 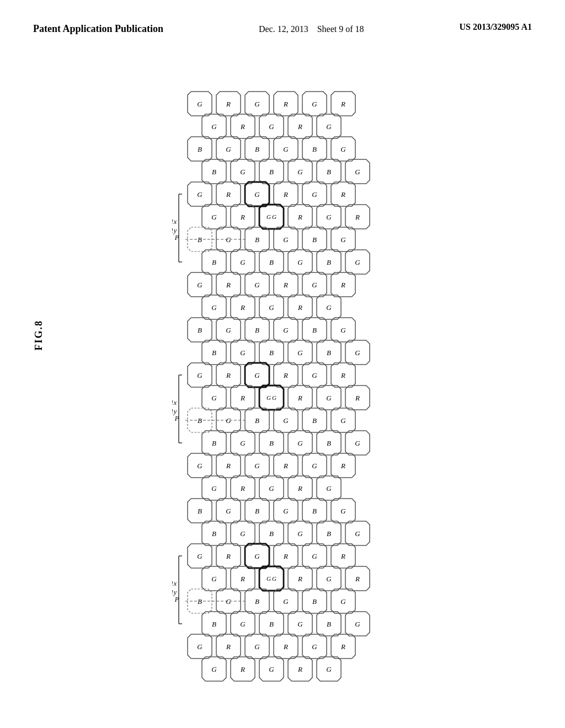 I want to click on page-header: Patent Application Publication Dec. 12, …, so click(x=282, y=29).